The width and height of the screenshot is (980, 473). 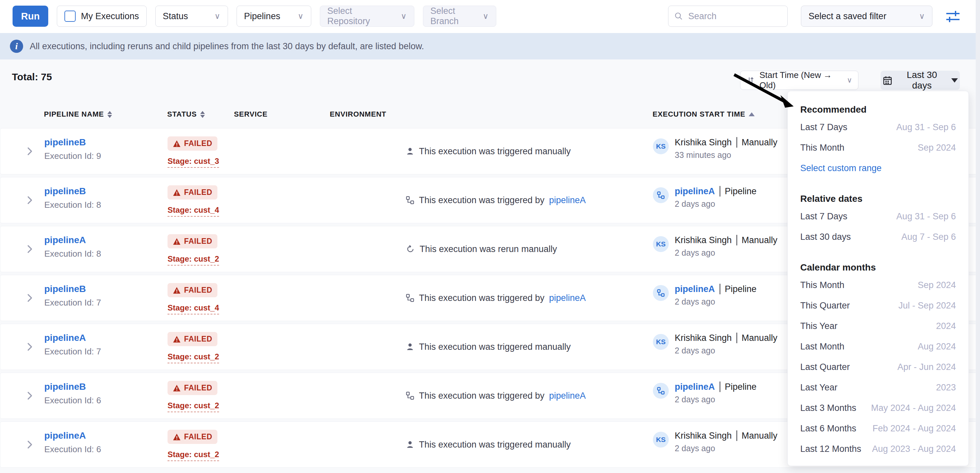 What do you see at coordinates (176, 16) in the screenshot?
I see `status-filter-label: Status` at bounding box center [176, 16].